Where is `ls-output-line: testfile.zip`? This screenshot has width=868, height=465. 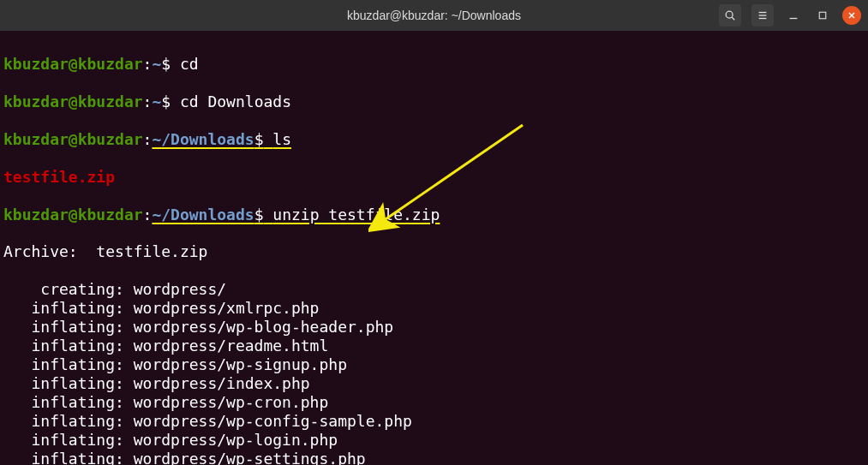 ls-output-line: testfile.zip is located at coordinates (434, 177).